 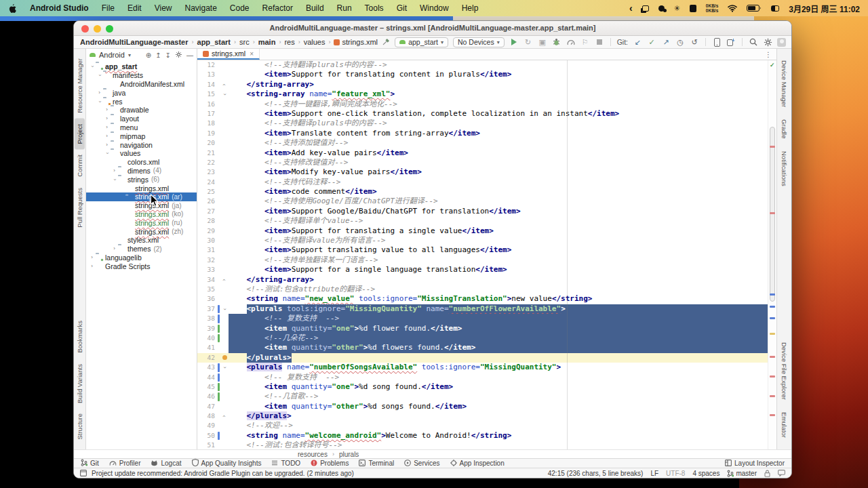 What do you see at coordinates (190, 56) in the screenshot?
I see `hide-panel-button: —` at bounding box center [190, 56].